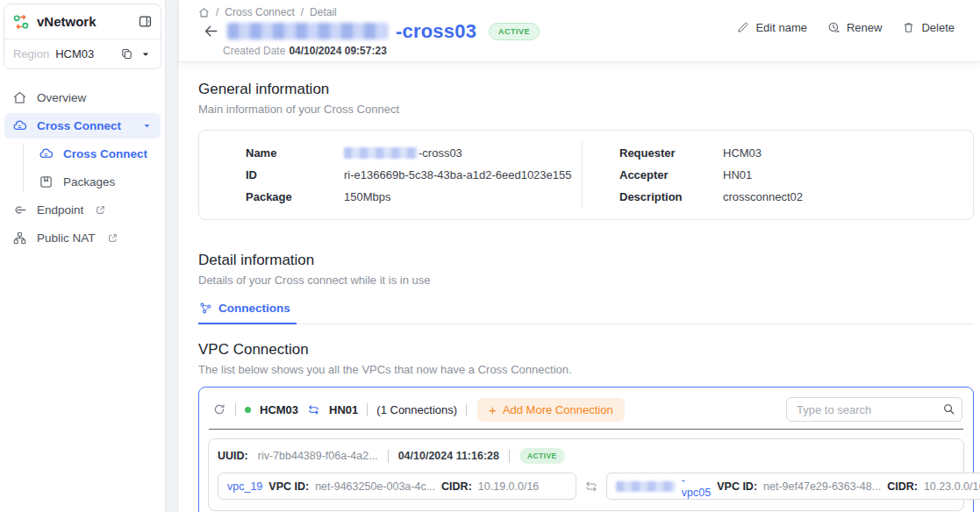  Describe the element at coordinates (82, 54) in the screenshot. I see `region-selector: Region HCM03` at that location.